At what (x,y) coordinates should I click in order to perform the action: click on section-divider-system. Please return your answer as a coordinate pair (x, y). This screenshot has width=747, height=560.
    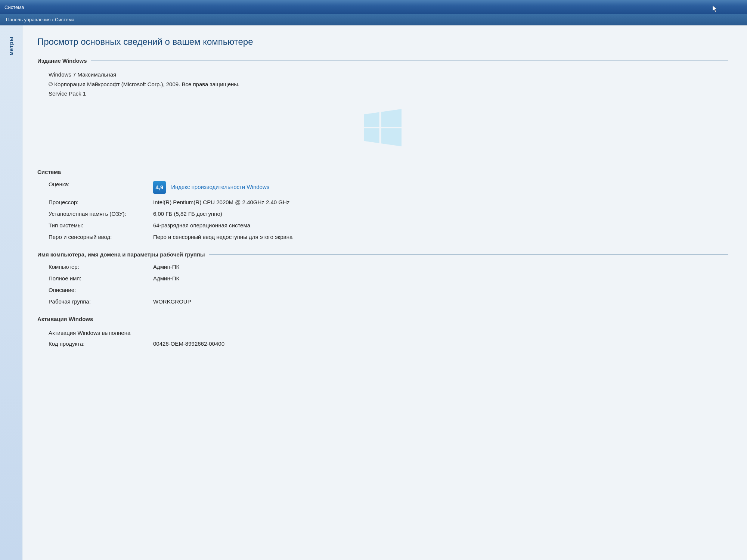
    Looking at the image, I should click on (397, 172).